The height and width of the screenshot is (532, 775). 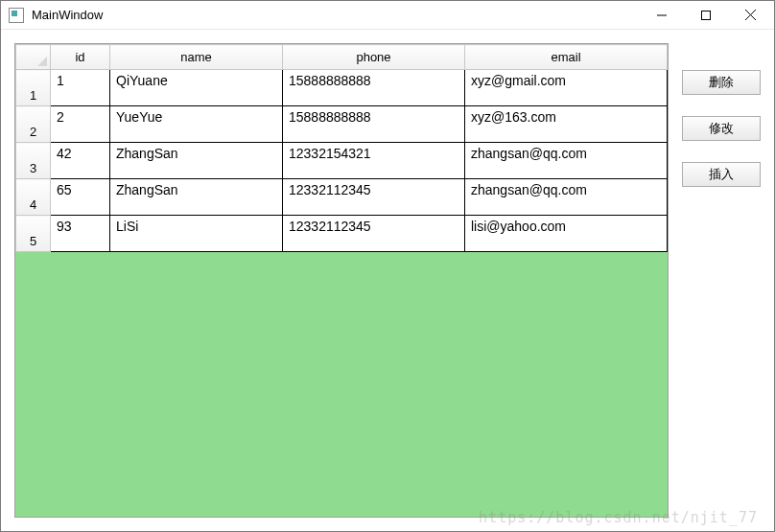 I want to click on modify-button: 修改, so click(x=721, y=128).